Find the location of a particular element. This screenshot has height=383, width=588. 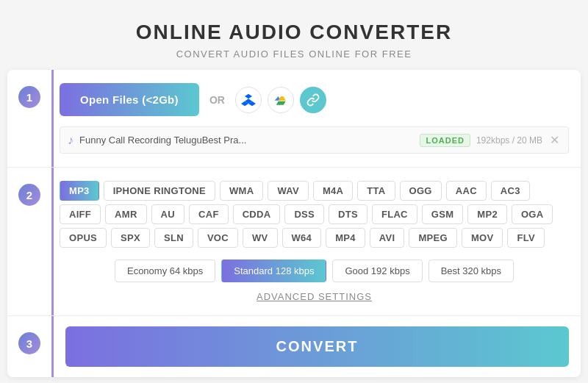

step-3-number-col: 3 is located at coordinates (29, 347).